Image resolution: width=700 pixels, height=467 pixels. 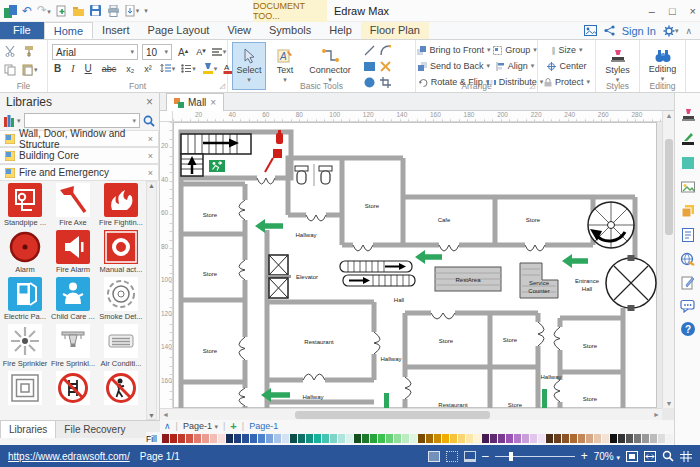 What do you see at coordinates (179, 30) in the screenshot?
I see `tab-page-layout: Page Layout` at bounding box center [179, 30].